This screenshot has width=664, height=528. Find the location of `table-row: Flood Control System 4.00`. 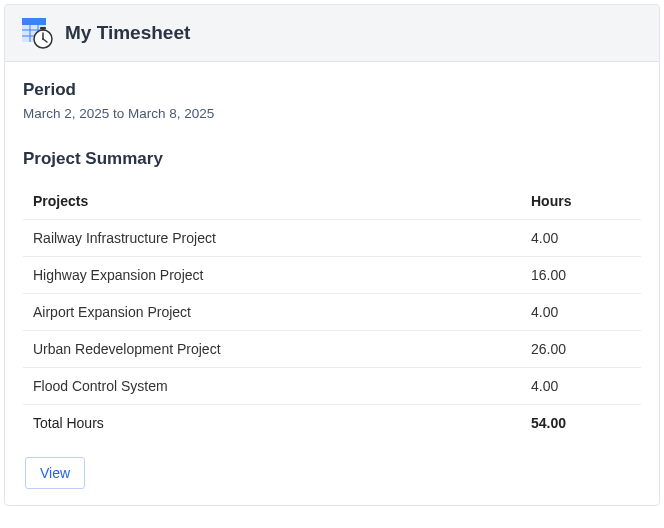

table-row: Flood Control System 4.00 is located at coordinates (332, 386).